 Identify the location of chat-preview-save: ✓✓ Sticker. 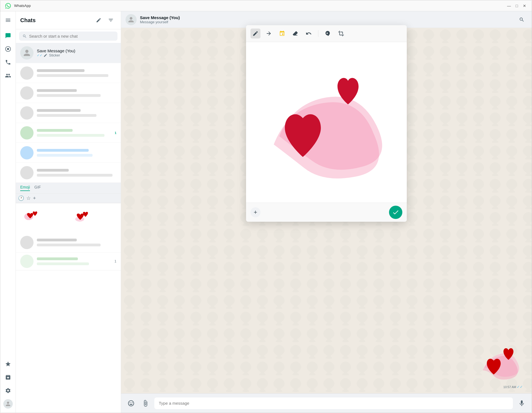
(76, 55).